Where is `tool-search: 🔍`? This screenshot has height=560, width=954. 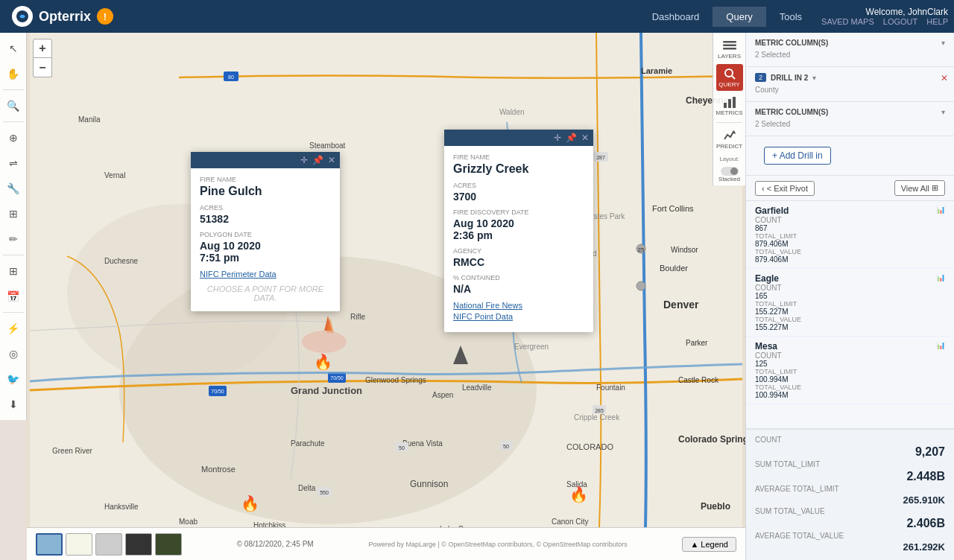 tool-search: 🔍 is located at coordinates (13, 106).